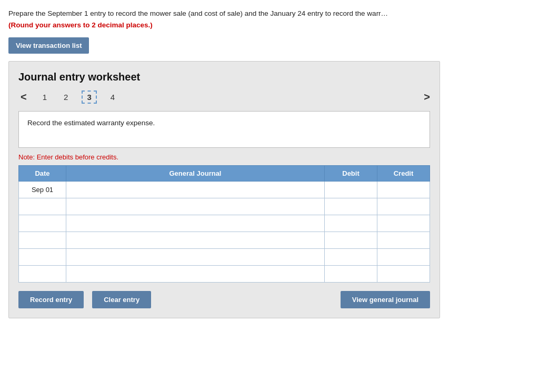 The width and height of the screenshot is (539, 392). Describe the element at coordinates (224, 157) in the screenshot. I see `note-text: Note: Enter debits before credits.` at that location.